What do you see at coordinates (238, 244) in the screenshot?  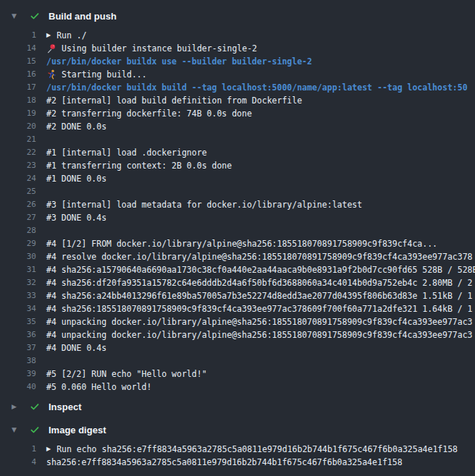 I see `log-line: 29#4 [1/2] FROM docker.io/library/alpine…` at bounding box center [238, 244].